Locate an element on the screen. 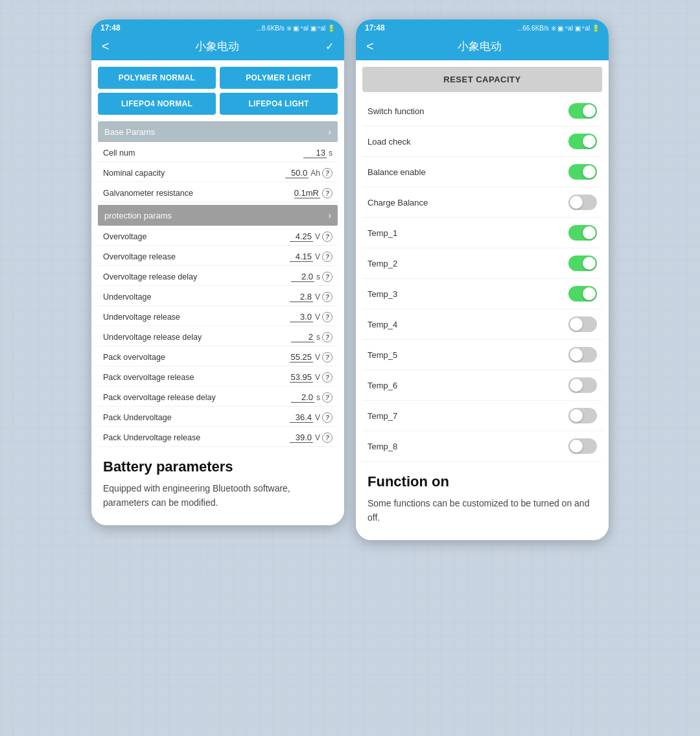  pack-undervoltage-label: Pack Undervoltage is located at coordinates (137, 418).